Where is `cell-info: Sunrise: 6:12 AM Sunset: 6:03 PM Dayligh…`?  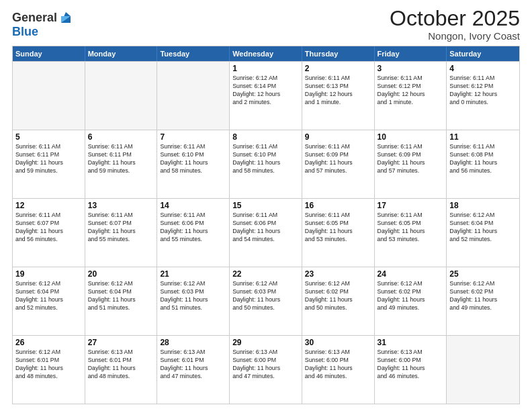 cell-info: Sunrise: 6:12 AM Sunset: 6:03 PM Dayligh… is located at coordinates (266, 296).